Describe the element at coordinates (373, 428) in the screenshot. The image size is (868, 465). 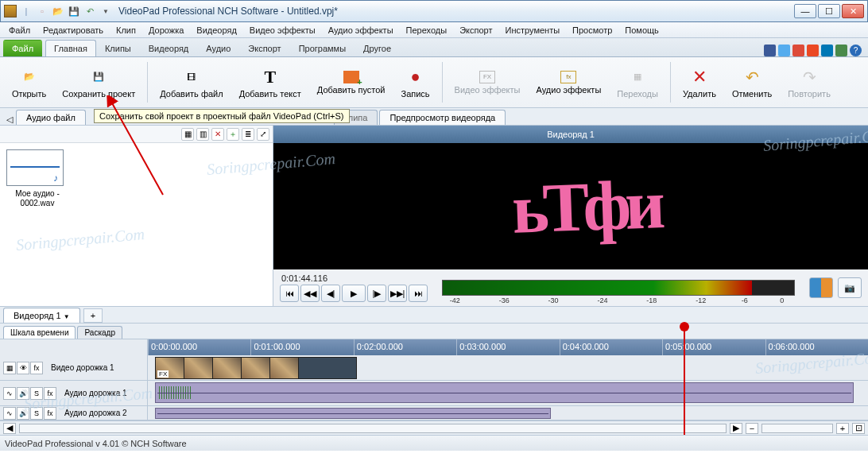
I see `h-scrollbar` at that location.